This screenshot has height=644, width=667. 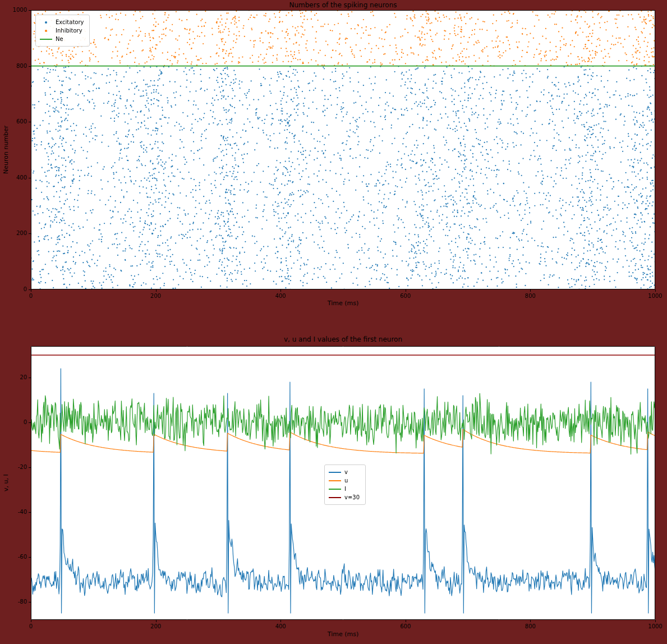 I want to click on legend-label: Excitatory, so click(x=70, y=22).